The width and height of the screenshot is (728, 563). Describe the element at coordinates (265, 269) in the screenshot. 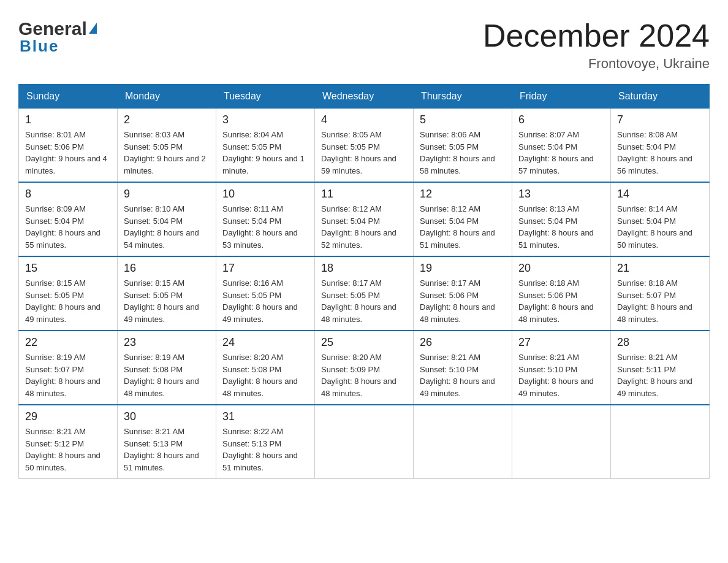

I see `day-number: 17` at that location.